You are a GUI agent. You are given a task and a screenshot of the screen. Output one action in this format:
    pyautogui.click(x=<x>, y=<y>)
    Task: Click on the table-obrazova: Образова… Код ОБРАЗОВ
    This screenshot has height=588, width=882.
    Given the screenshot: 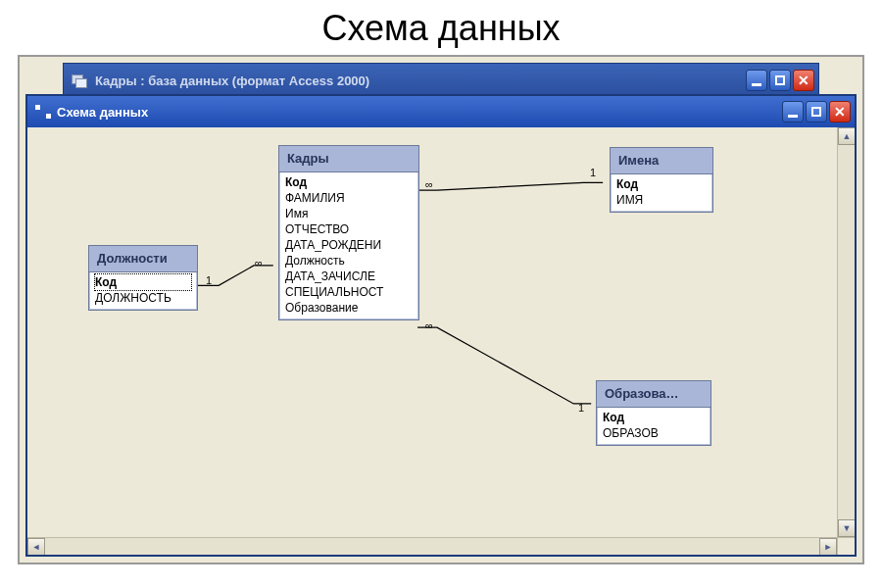 What is the action you would take?
    pyautogui.click(x=654, y=414)
    